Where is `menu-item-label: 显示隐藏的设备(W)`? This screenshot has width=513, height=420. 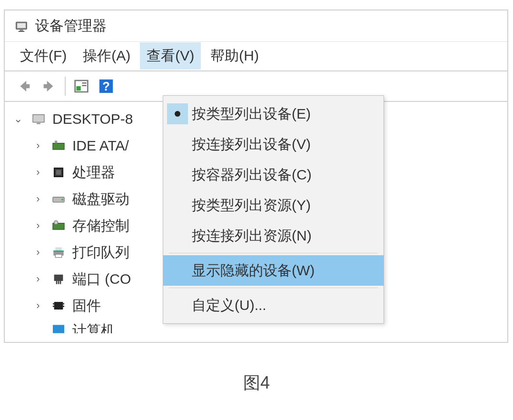 menu-item-label: 显示隐藏的设备(W) is located at coordinates (253, 270).